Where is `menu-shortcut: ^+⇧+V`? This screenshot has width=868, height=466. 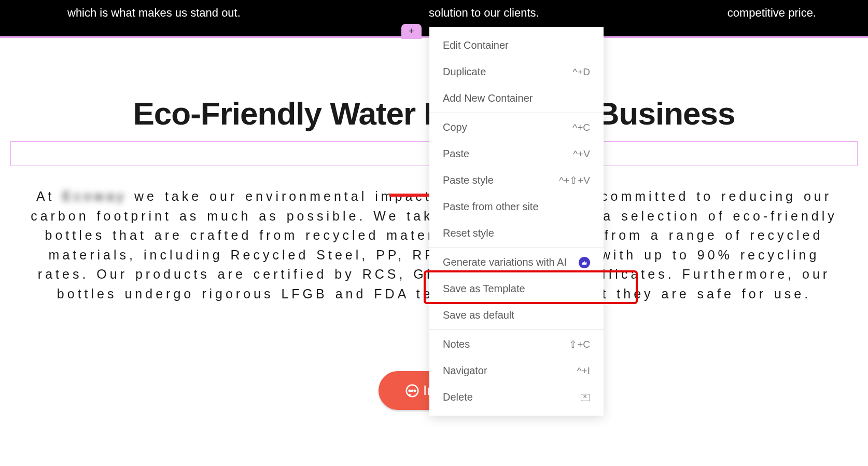
menu-shortcut: ^+⇧+V is located at coordinates (575, 181).